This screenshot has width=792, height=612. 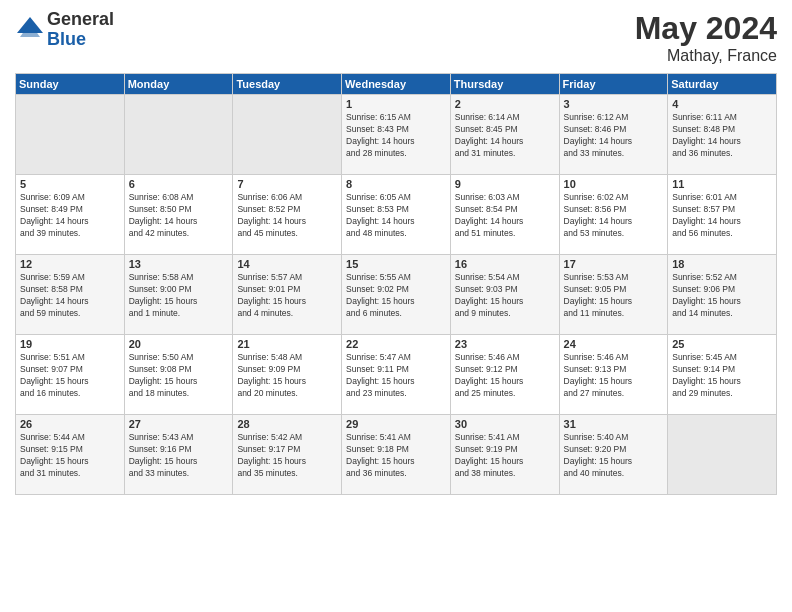 What do you see at coordinates (178, 295) in the screenshot?
I see `day-cell: 13Sunrise: 5:58 AMSunset: 9:00 PMDayligh…` at bounding box center [178, 295].